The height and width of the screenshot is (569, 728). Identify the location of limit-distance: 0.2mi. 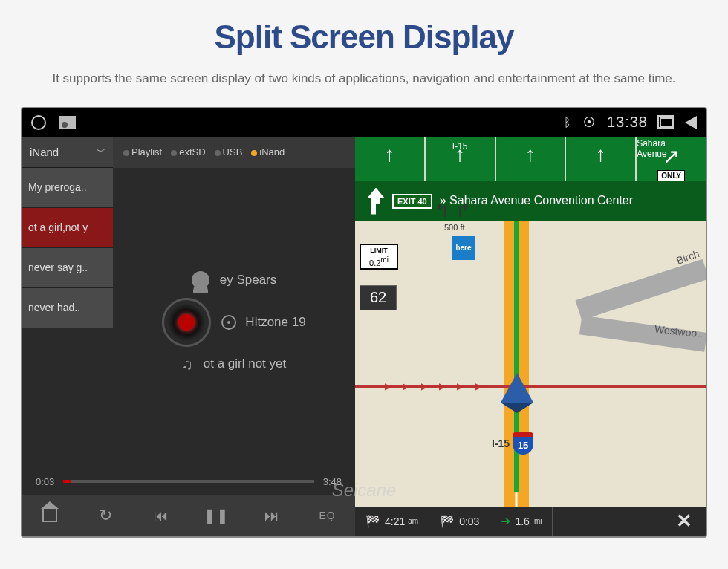
(379, 261).